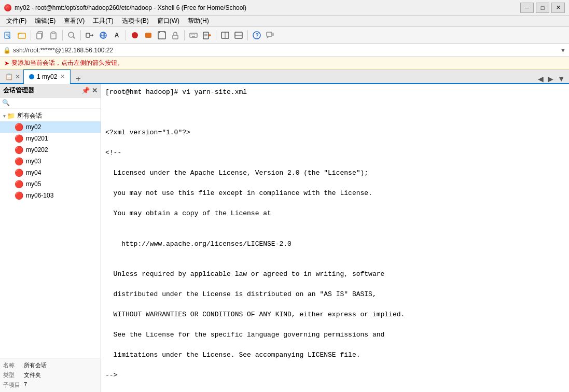  Describe the element at coordinates (8, 8) in the screenshot. I see `app-icon` at that location.